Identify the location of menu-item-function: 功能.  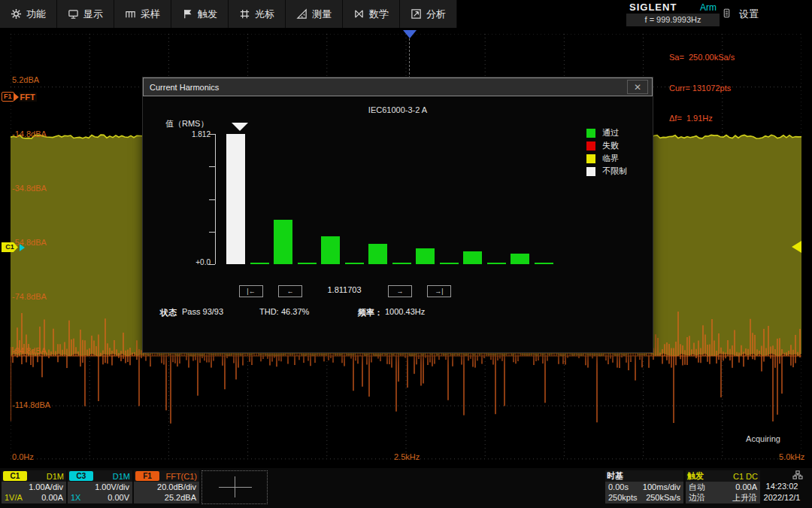
(29, 14).